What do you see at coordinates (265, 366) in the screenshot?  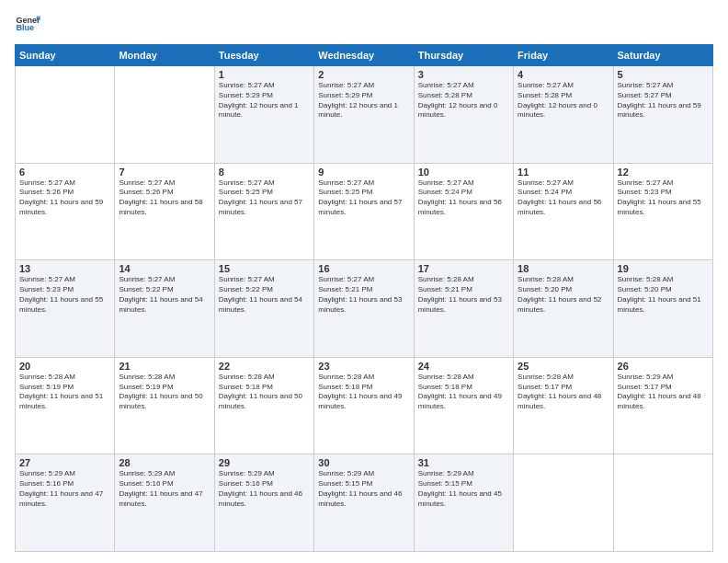 I see `day-number: 22` at bounding box center [265, 366].